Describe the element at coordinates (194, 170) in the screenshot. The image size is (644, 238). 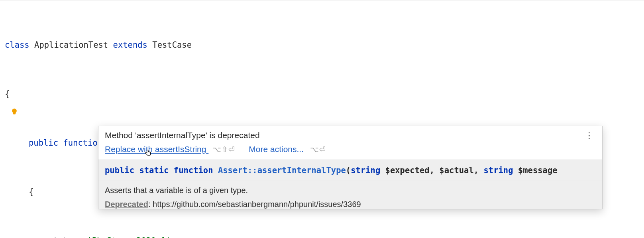
I see `sig-keyword: function` at that location.